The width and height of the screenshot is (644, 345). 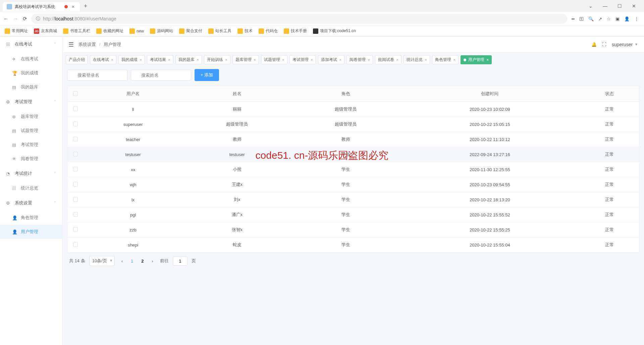 What do you see at coordinates (388, 60) in the screenshot?
I see `view-tab: 批阅试卷×` at bounding box center [388, 60].